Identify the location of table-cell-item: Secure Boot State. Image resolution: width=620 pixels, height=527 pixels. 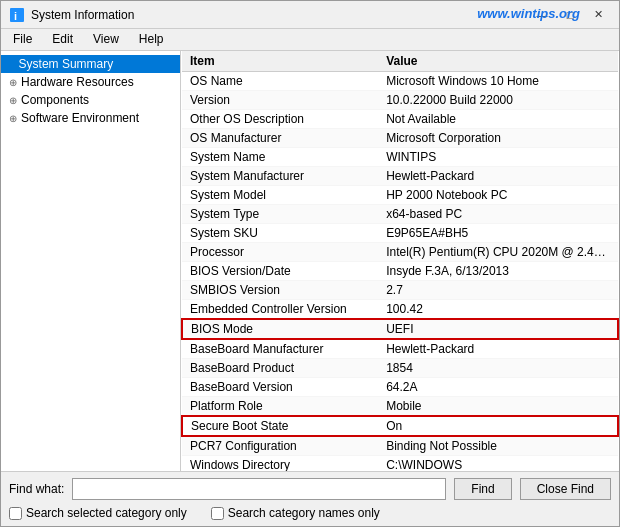
(280, 426).